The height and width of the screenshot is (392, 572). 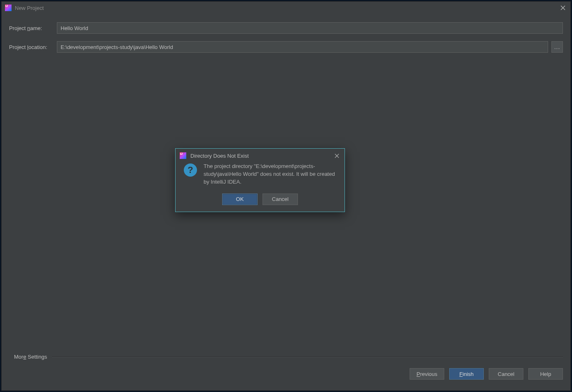 I want to click on ok-button: OK, so click(x=240, y=199).